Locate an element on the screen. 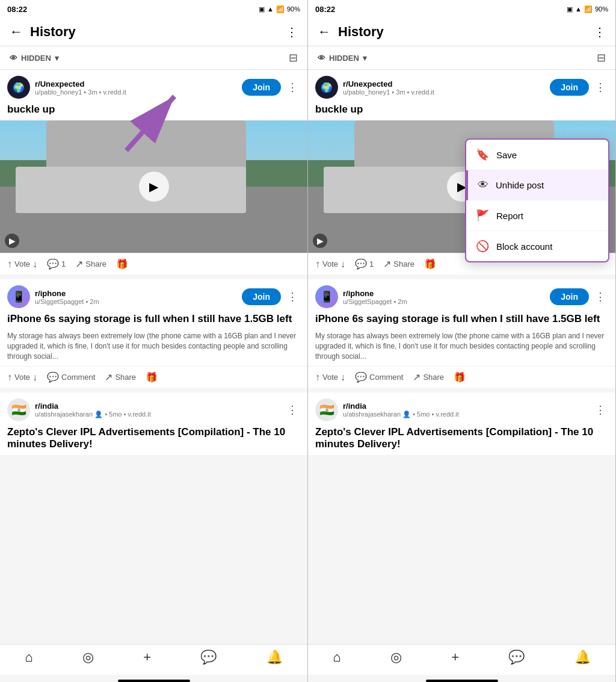 The width and height of the screenshot is (616, 682). nav-explore-left: ◎ is located at coordinates (88, 657).